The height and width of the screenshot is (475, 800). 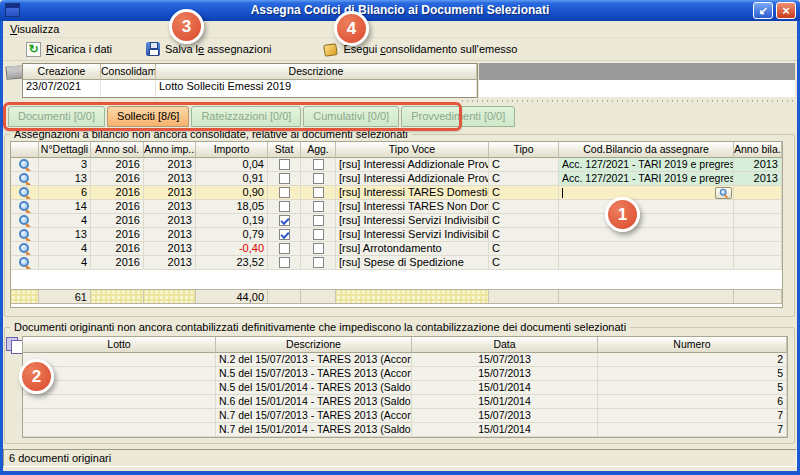 I want to click on close-button: ×, so click(x=786, y=10).